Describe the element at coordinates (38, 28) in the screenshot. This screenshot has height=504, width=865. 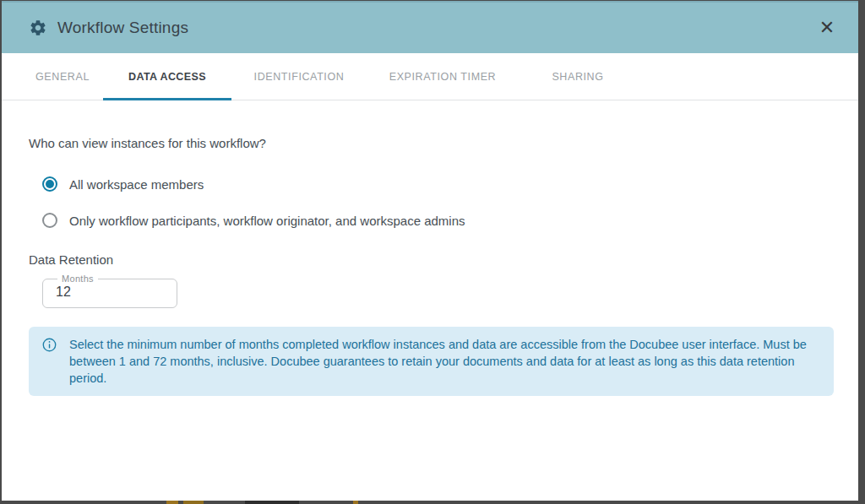
I see `gear-icon` at that location.